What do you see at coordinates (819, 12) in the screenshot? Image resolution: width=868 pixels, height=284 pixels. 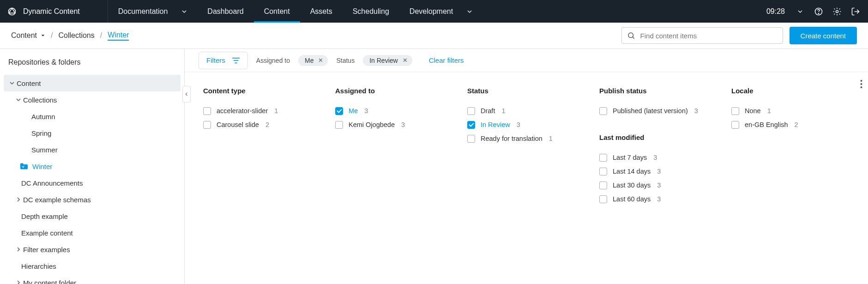 I see `help-icon` at bounding box center [819, 12].